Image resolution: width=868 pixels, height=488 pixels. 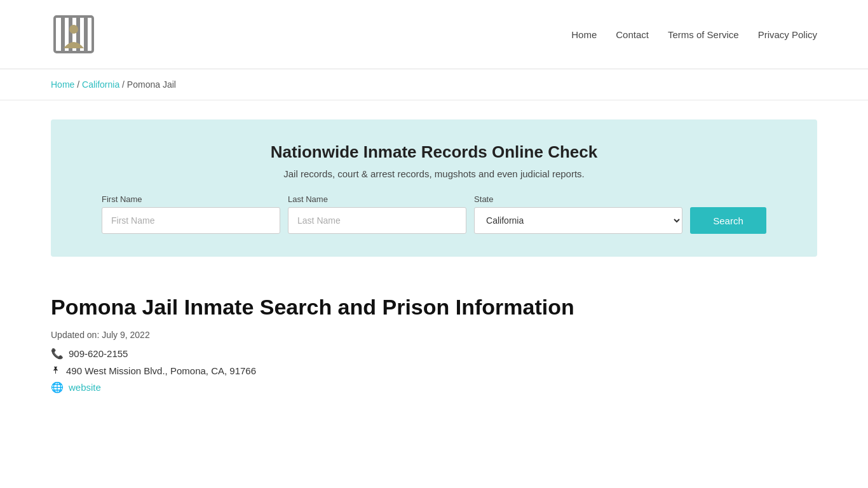 What do you see at coordinates (632, 34) in the screenshot?
I see `nav-contact: Contact` at bounding box center [632, 34].